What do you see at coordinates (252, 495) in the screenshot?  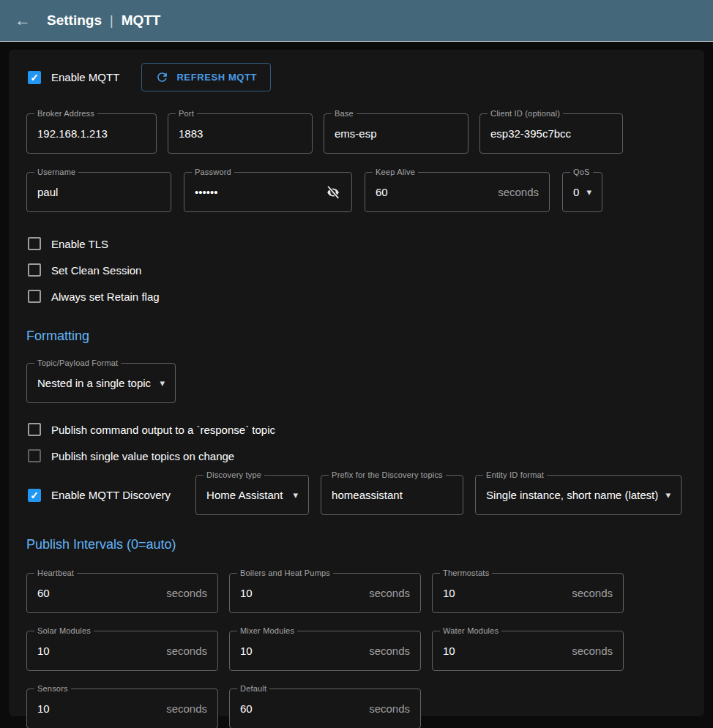 I see `discovery-type-select: Discovery type Home Assistant ▾` at bounding box center [252, 495].